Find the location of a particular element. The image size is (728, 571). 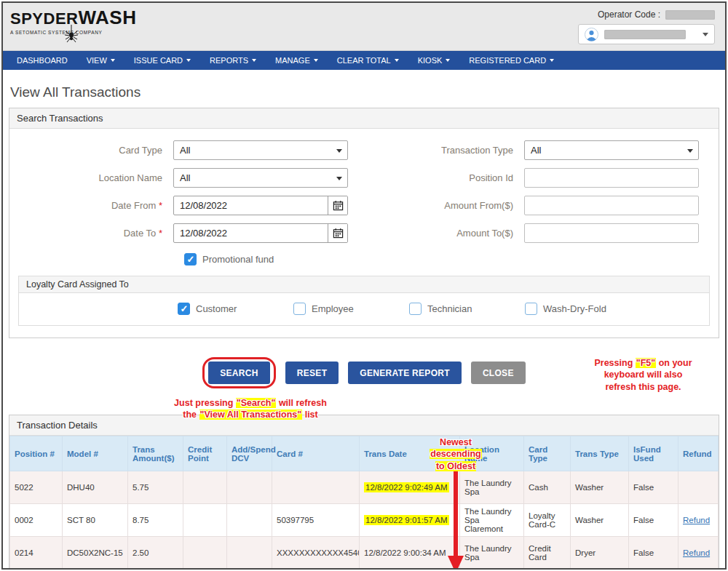

page-title: View All Transactions is located at coordinates (365, 92).